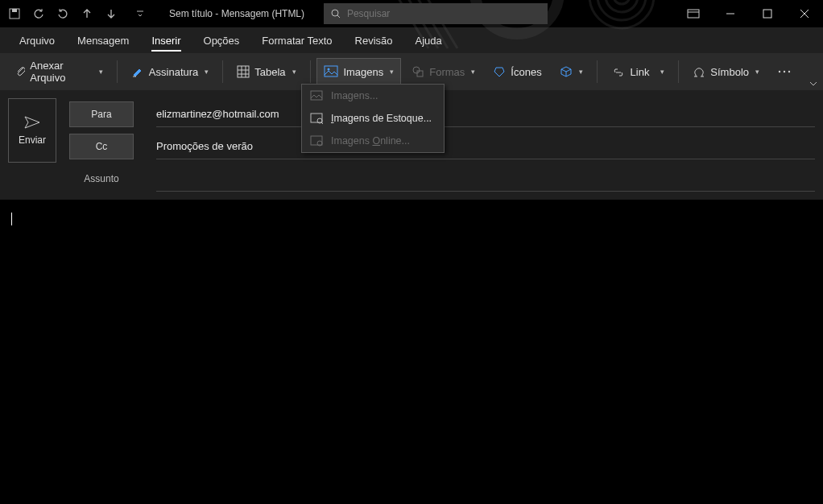 This screenshot has width=823, height=504. I want to click on shapes-label: Formas, so click(447, 72).